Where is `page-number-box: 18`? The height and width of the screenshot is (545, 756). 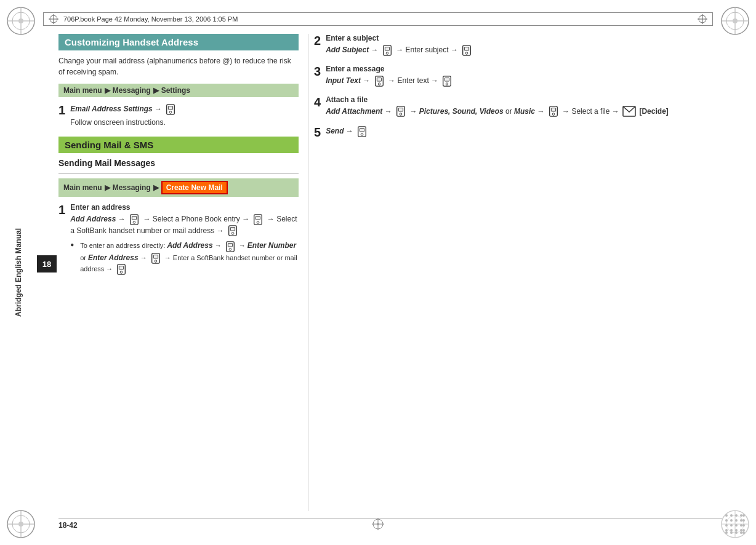
page-number-box: 18 is located at coordinates (47, 264).